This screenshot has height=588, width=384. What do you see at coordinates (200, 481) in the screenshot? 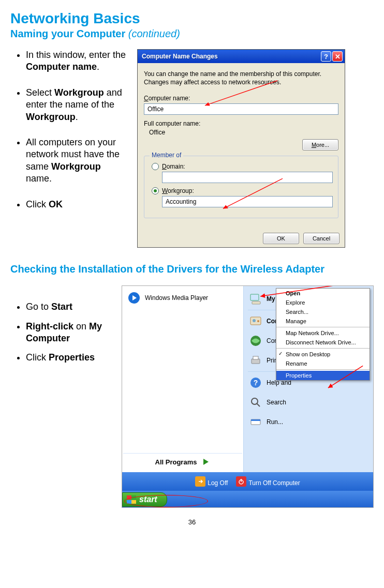
I see `logoff-icon` at bounding box center [200, 481].